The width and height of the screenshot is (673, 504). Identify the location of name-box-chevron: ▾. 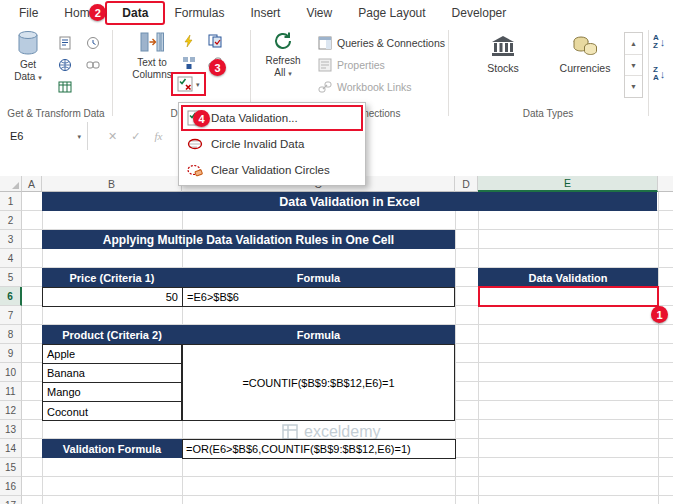
(79, 136).